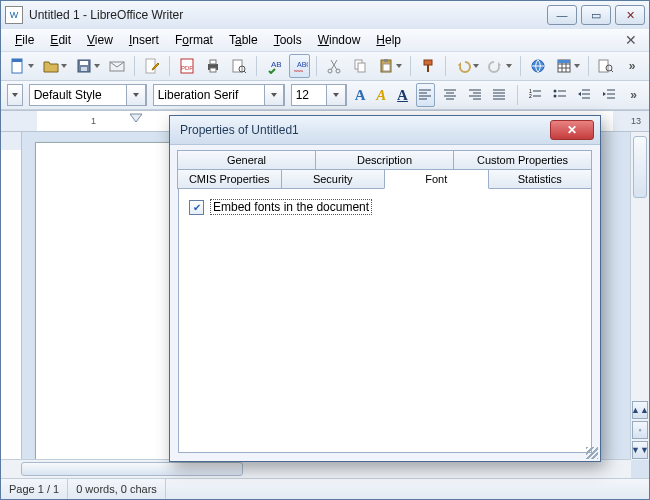 The height and width of the screenshot is (500, 650). I want to click on nav-browse-button: ◦, so click(640, 430).